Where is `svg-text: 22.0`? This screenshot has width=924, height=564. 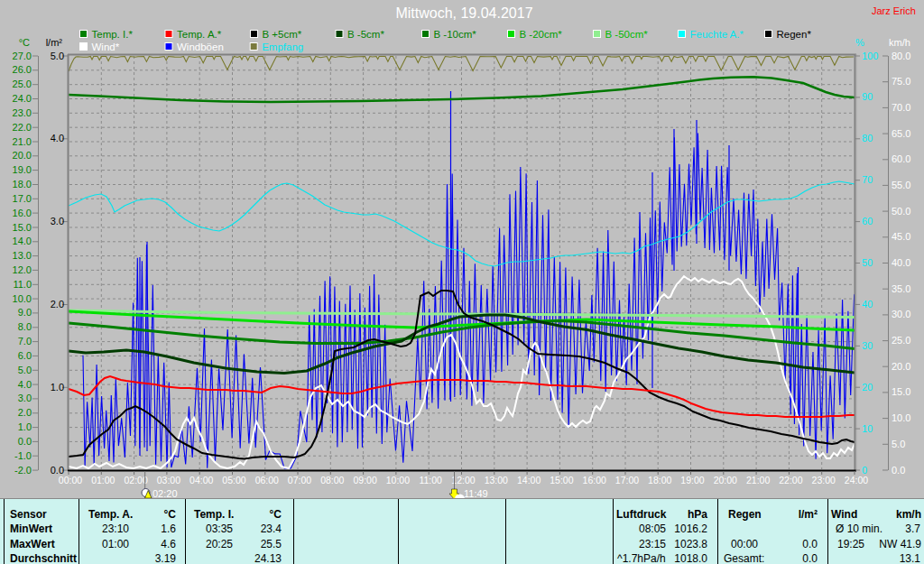 svg-text: 22.0 is located at coordinates (22, 127).